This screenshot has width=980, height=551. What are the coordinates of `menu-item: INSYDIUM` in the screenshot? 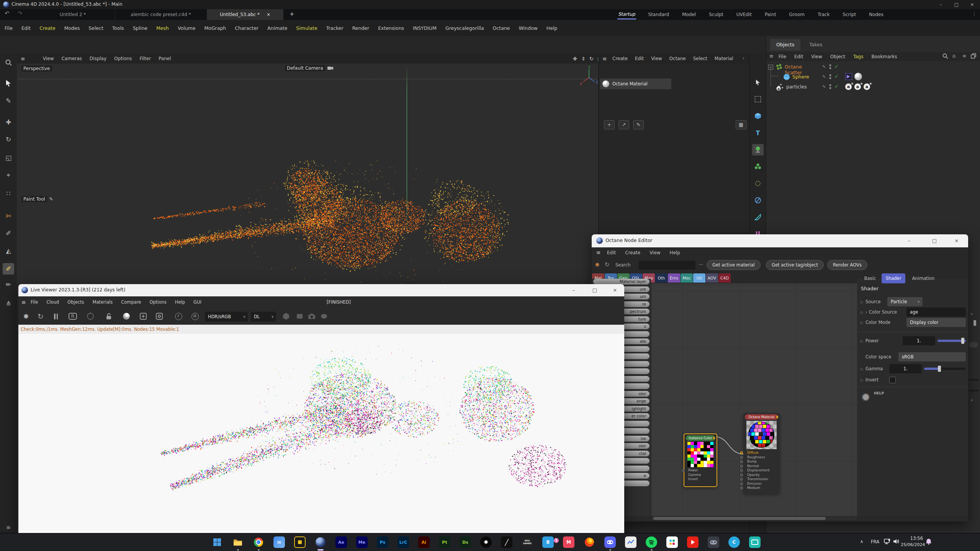 It's located at (425, 28).